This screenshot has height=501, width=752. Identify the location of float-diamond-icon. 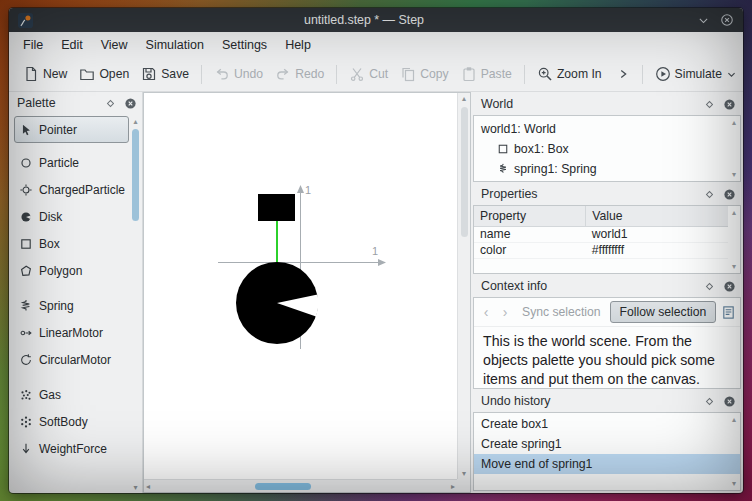
(710, 104).